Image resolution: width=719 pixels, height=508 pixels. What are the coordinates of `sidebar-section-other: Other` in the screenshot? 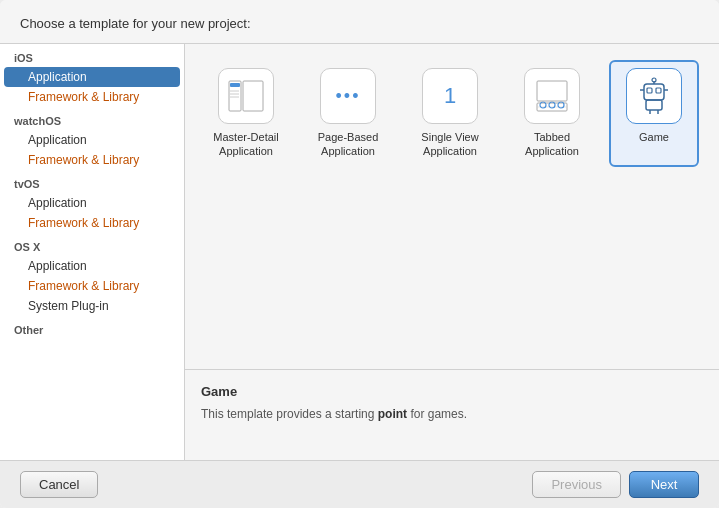 It's located at (92, 328).